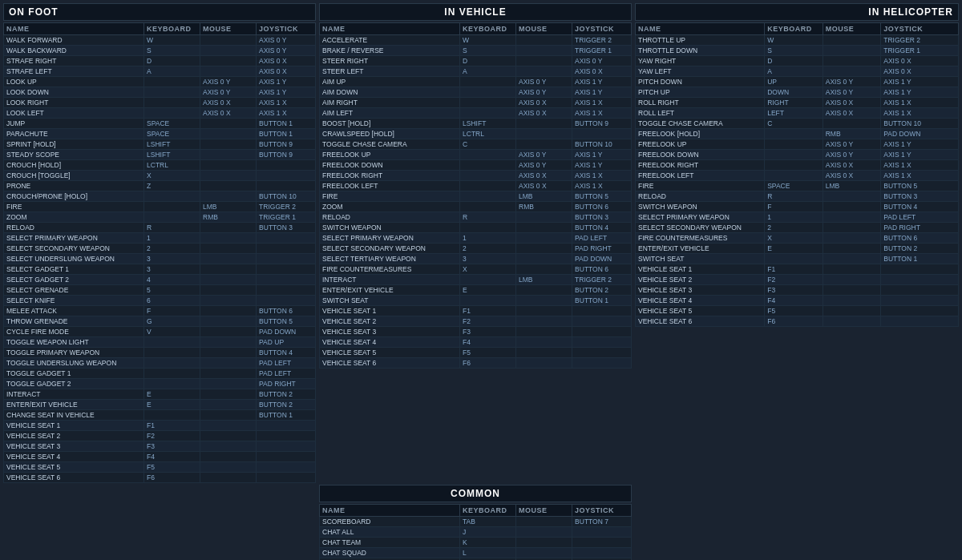 The height and width of the screenshot is (560, 962). Describe the element at coordinates (160, 218) in the screenshot. I see `table-row: ZOOMRMBTRIGGER 1` at that location.